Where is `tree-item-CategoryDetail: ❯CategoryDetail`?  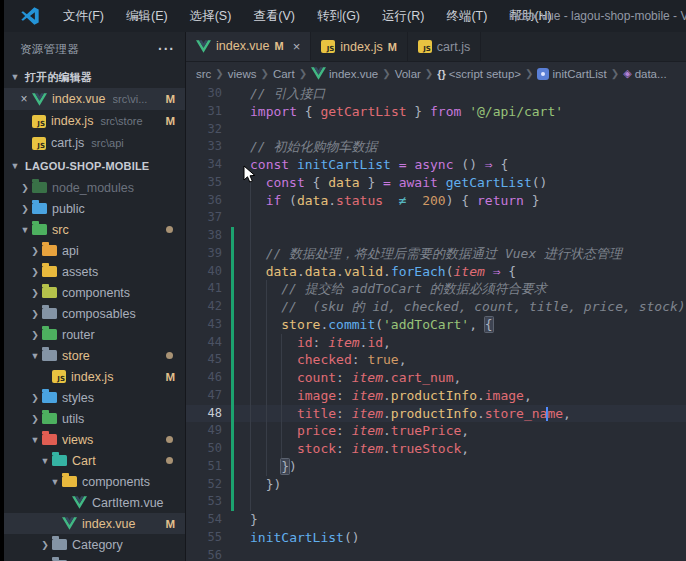 tree-item-CategoryDetail: ❯CategoryDetail is located at coordinates (94, 558).